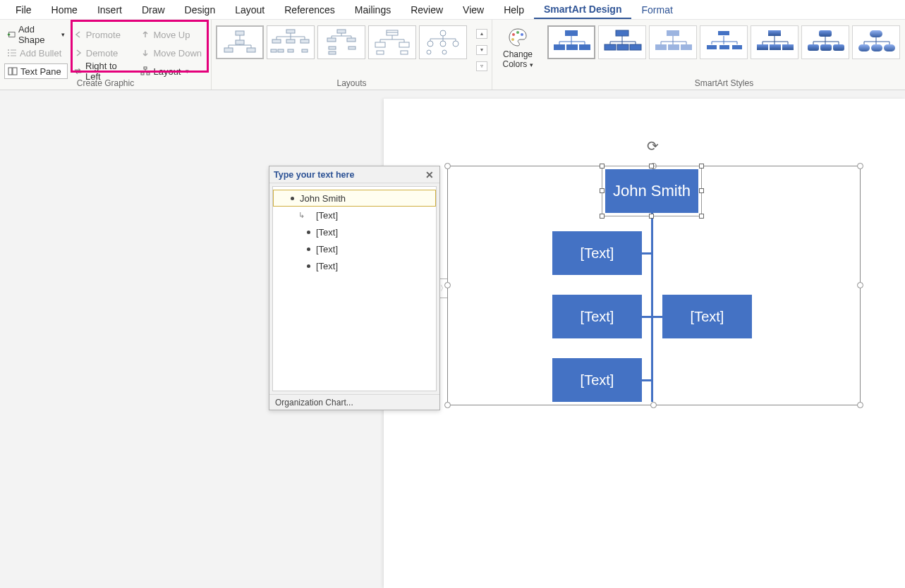 This screenshot has width=905, height=588. What do you see at coordinates (154, 10) in the screenshot?
I see `tab-draw: Draw` at bounding box center [154, 10].